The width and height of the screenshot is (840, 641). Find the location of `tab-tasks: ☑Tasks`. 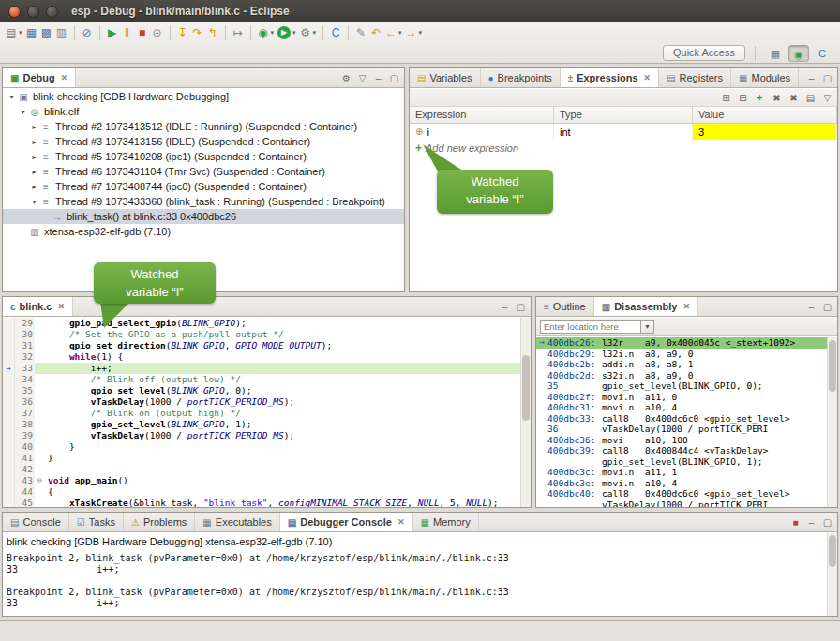

tab-tasks: ☑Tasks is located at coordinates (97, 522).